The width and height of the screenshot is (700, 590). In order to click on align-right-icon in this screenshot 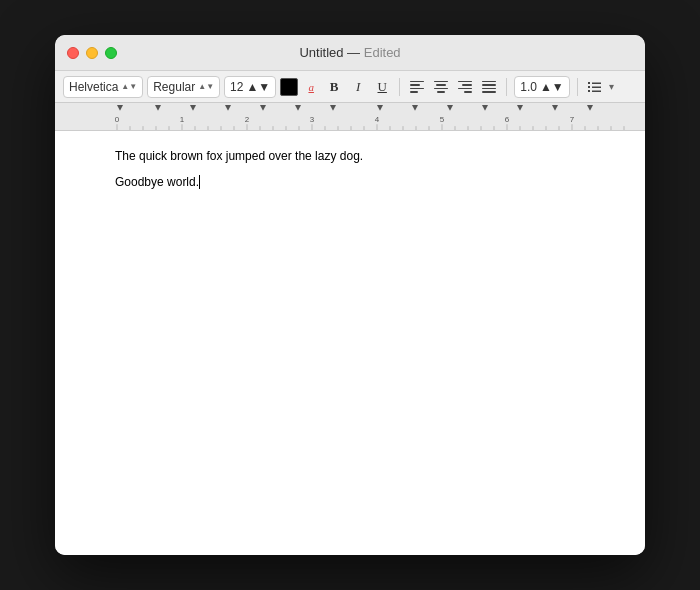, I will do `click(465, 87)`.